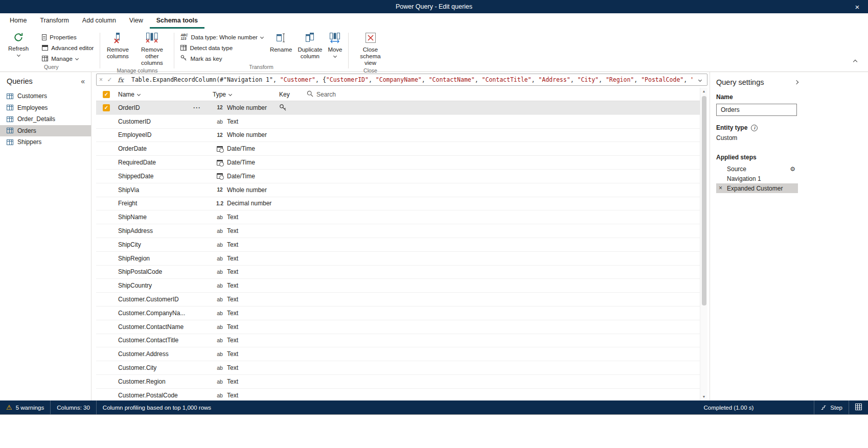 Image resolution: width=868 pixels, height=448 pixels. I want to click on advanced-editor-button: Advanced editor, so click(67, 48).